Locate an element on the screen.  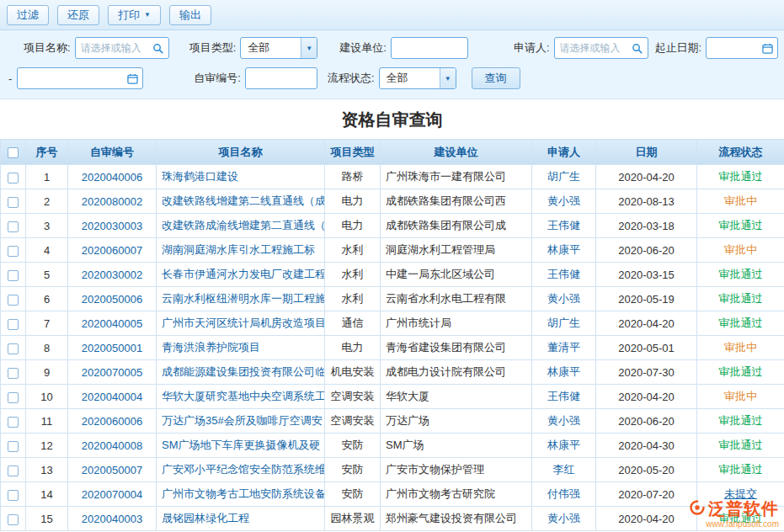
project-name-link: 广安邓小平纪念馆安全防范系统维 is located at coordinates (243, 470).